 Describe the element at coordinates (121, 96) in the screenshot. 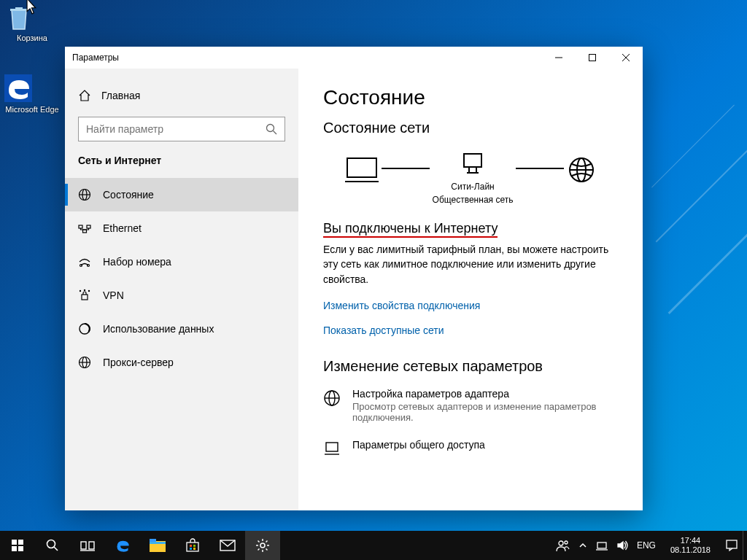

I see `home-label: Главная` at that location.